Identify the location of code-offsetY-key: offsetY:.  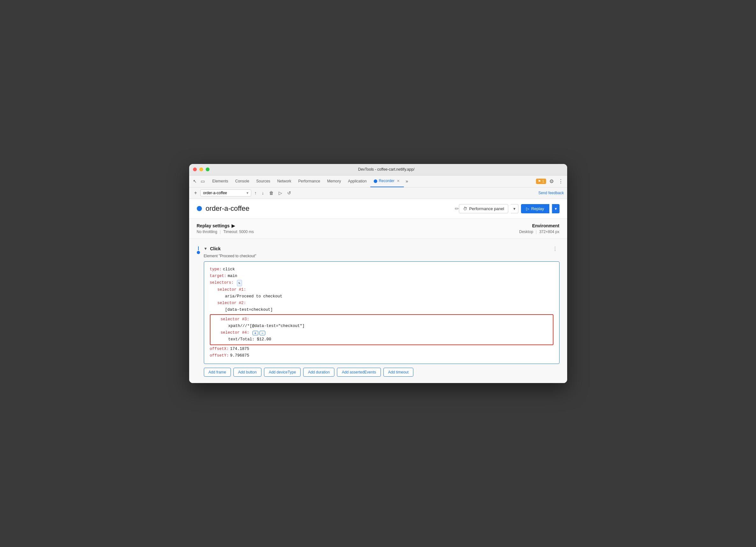
(219, 356).